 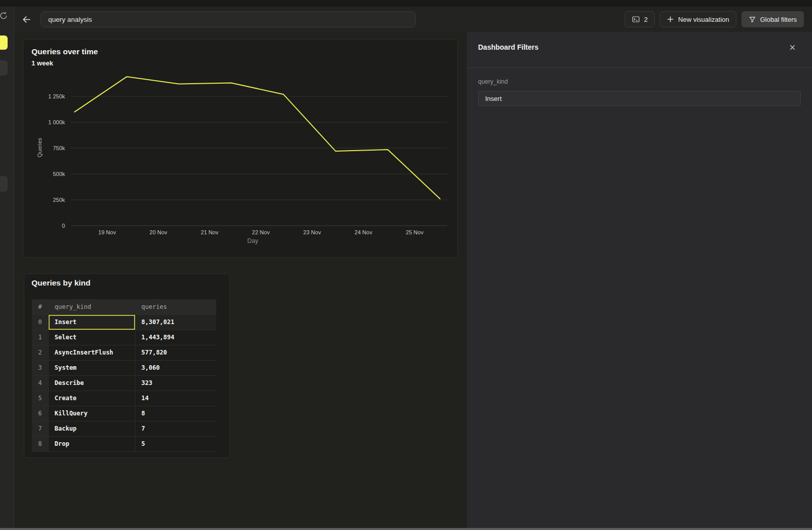 What do you see at coordinates (715, 19) in the screenshot?
I see `topbar-actions: 2 New visualization Global filters` at bounding box center [715, 19].